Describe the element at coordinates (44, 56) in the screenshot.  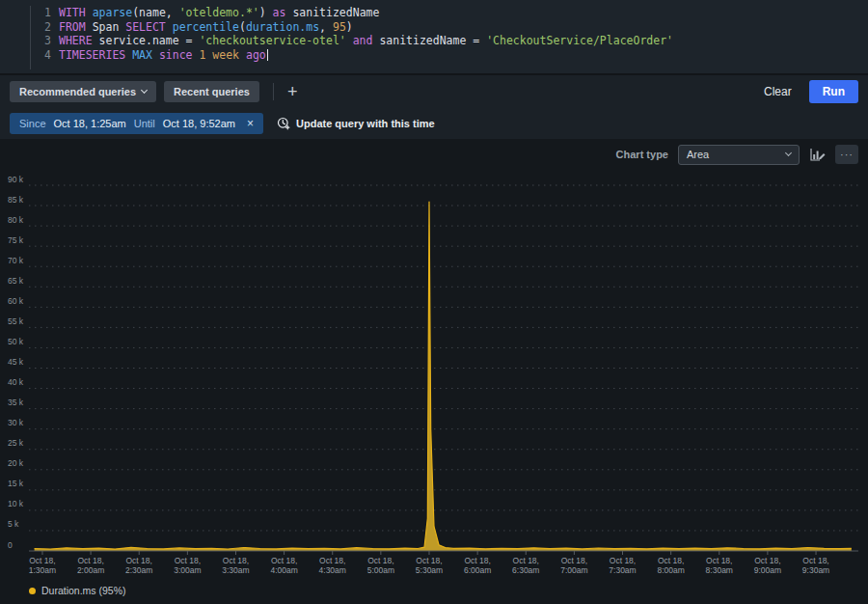
I see `line-number: 4` at that location.